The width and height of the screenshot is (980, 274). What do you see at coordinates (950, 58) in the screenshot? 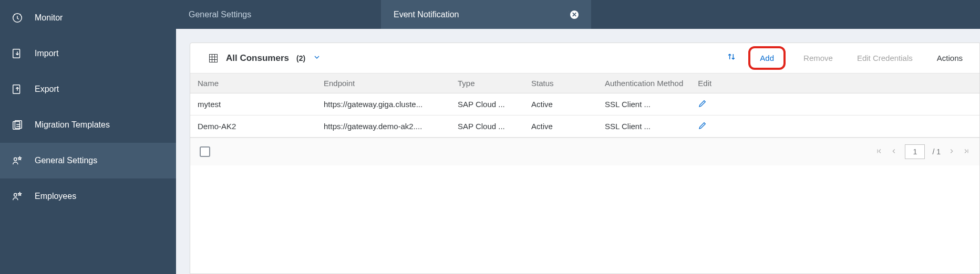
I see `actions-button: Actions` at bounding box center [950, 58].